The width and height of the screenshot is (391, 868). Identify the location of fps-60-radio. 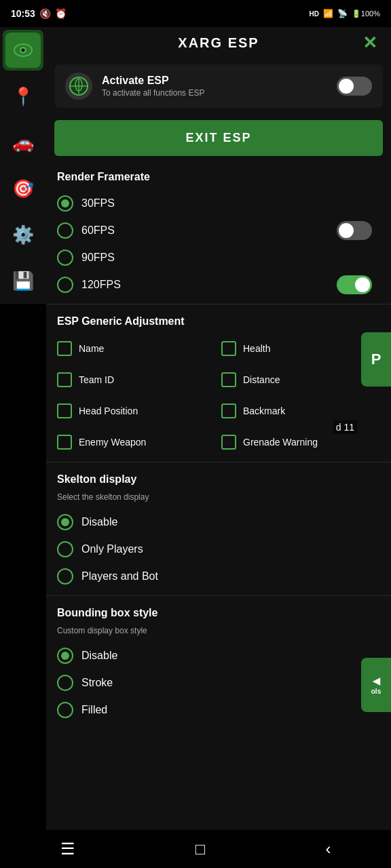
(65, 231).